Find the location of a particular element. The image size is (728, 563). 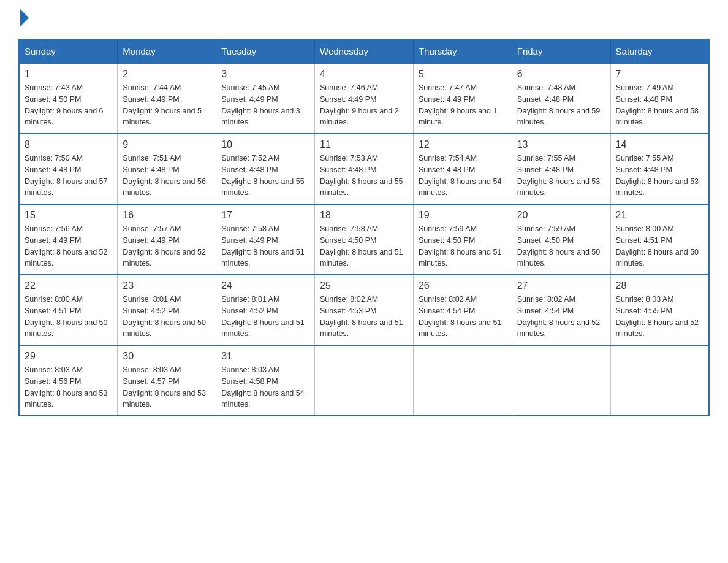

calendar-week-row: 15 Sunrise: 7:56 AMSunset: 4:49 PMDaylig… is located at coordinates (364, 239).